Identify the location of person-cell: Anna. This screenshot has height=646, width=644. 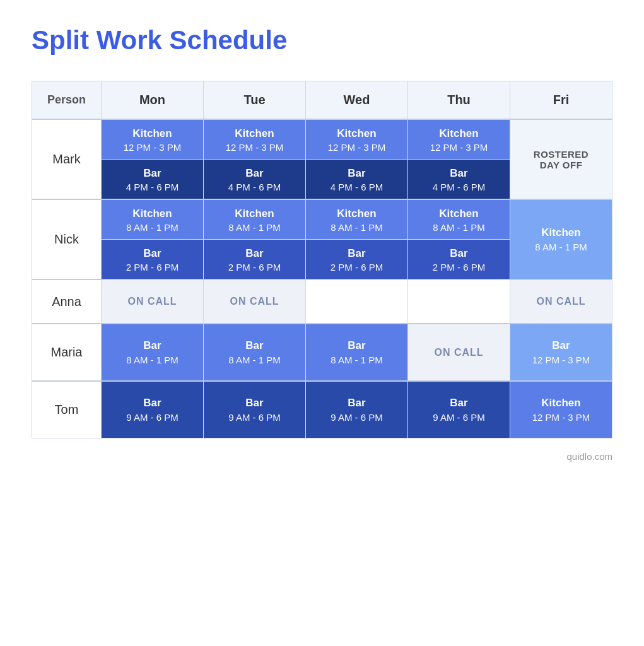
(67, 302).